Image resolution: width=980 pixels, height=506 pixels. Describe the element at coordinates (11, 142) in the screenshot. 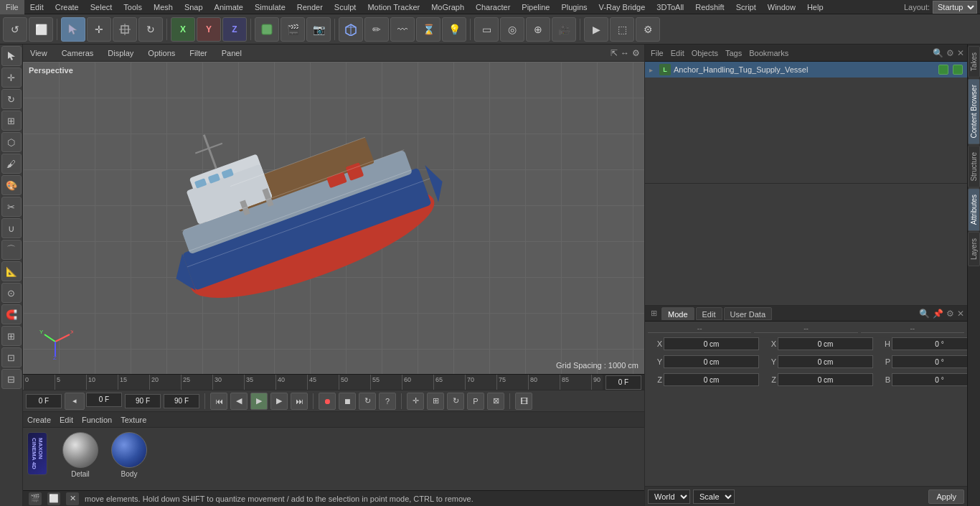

I see `sidebar-polygon: ⬡` at that location.